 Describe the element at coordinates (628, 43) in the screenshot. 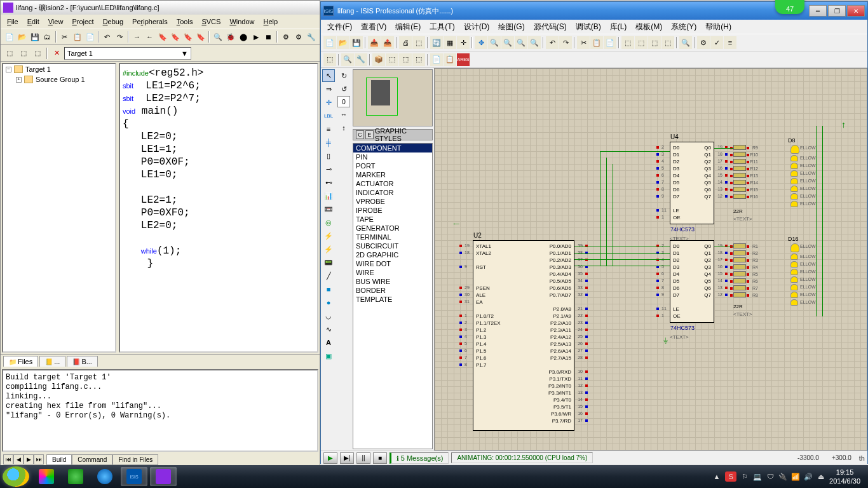

I see `block-copy-icon: ⬚` at that location.